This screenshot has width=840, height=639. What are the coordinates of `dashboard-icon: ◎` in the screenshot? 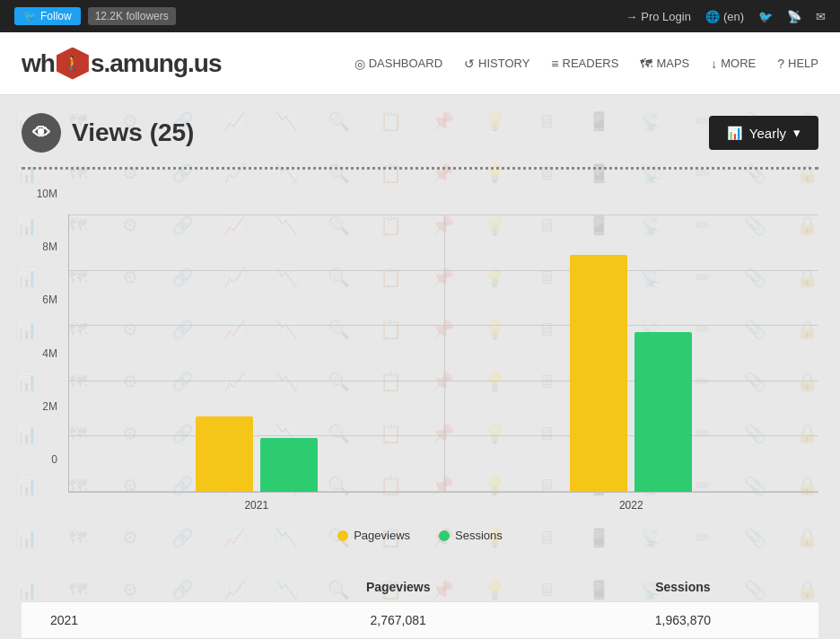 It's located at (360, 64).